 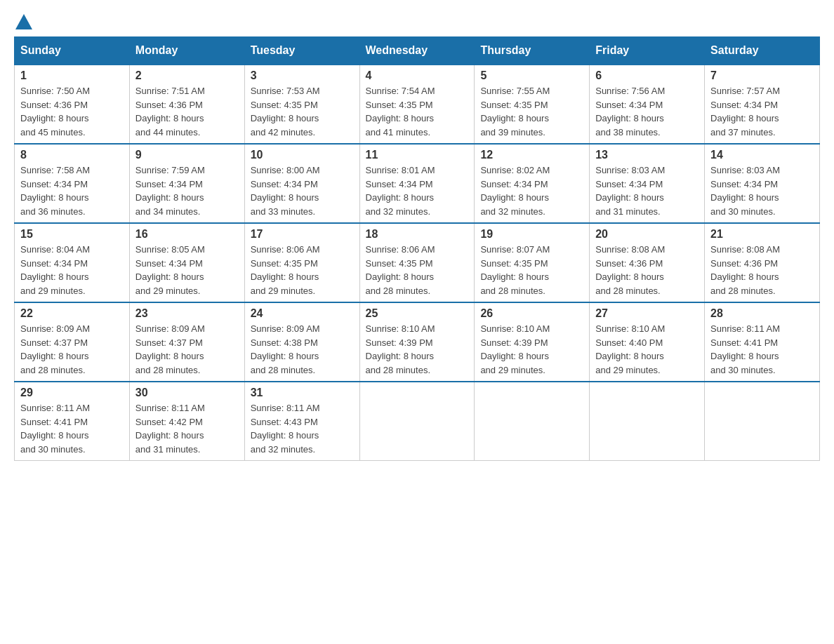 I want to click on calendar-cell: 9 Sunrise: 7:59 AMSunset: 4:34 PMDayligh…, so click(x=187, y=184).